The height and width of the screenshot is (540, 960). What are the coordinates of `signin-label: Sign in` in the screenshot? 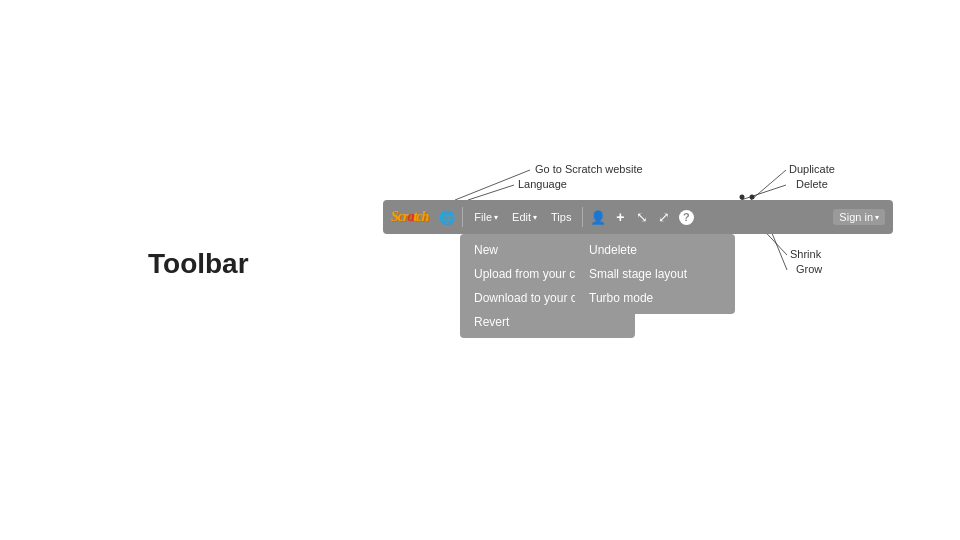 It's located at (856, 217).